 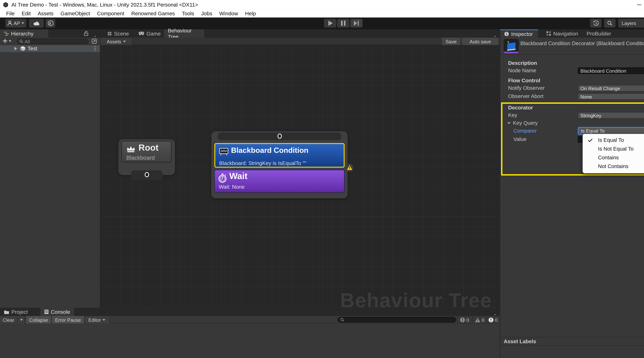 What do you see at coordinates (9, 320) in the screenshot?
I see `clear-button: Clear` at bounding box center [9, 320].